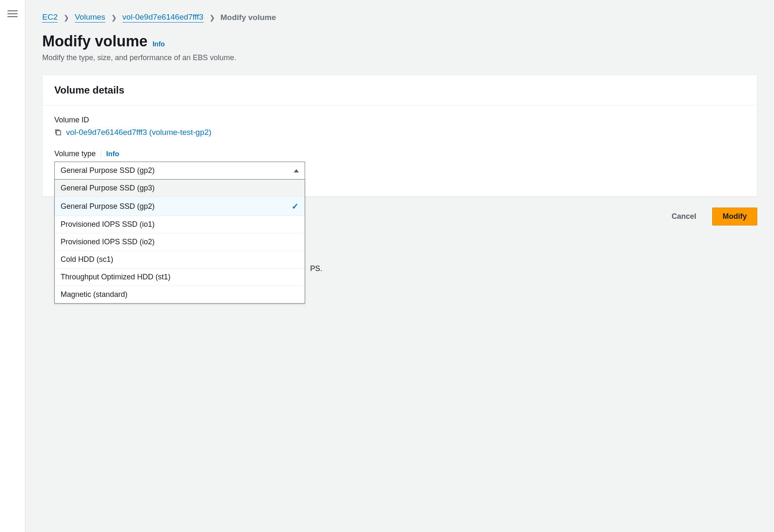  Describe the element at coordinates (108, 188) in the screenshot. I see `option-label: General Purpose SSD (gp3)` at that location.